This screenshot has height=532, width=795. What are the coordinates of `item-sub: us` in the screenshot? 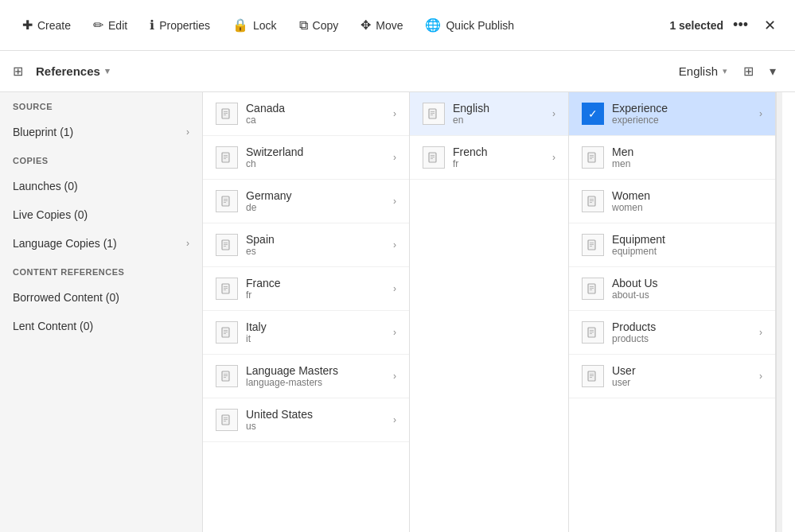 It's located at (279, 426).